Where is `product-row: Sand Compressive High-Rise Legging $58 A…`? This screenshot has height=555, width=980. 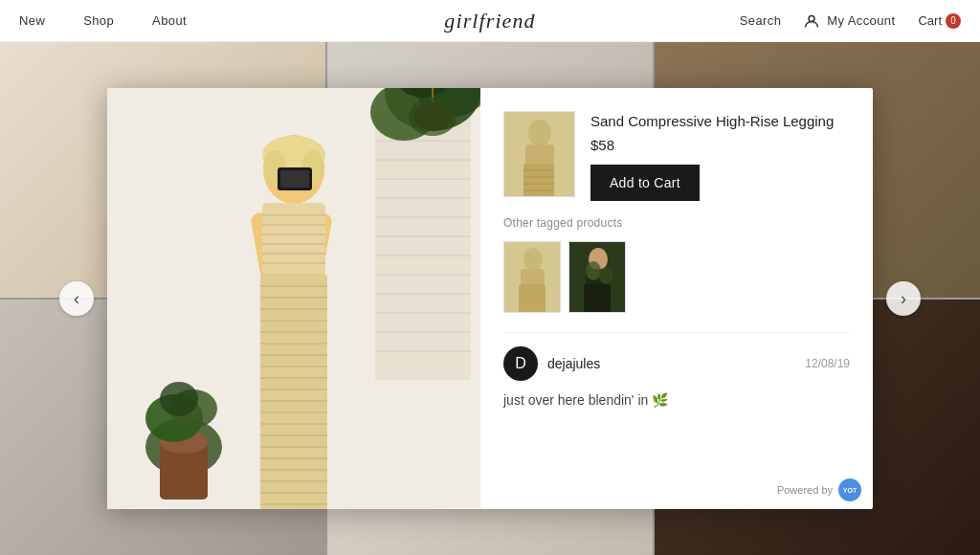 product-row: Sand Compressive High-Rise Legging $58 A… is located at coordinates (677, 156).